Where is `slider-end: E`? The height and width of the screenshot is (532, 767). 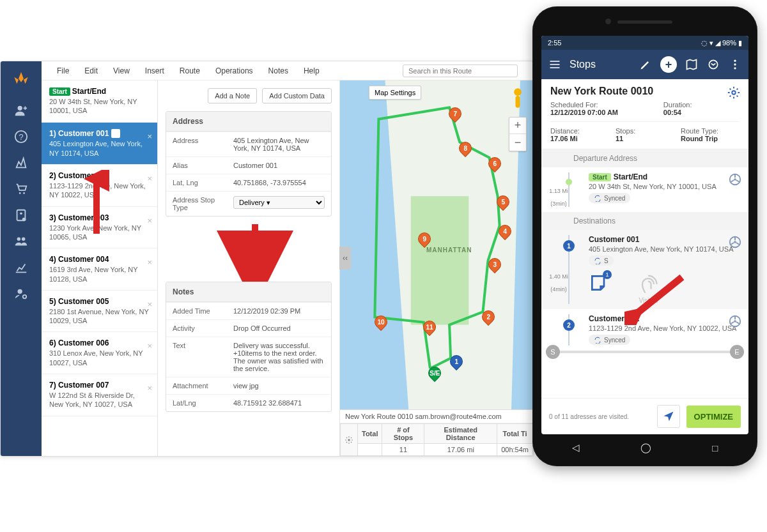 slider-end: E is located at coordinates (737, 352).